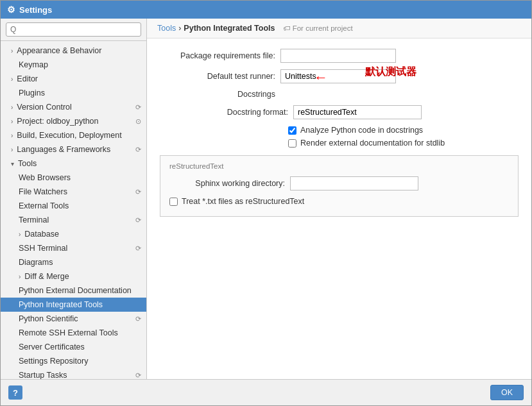 Image resolution: width=532 pixels, height=406 pixels. What do you see at coordinates (173, 201) in the screenshot?
I see `treat-txt-checkbox` at bounding box center [173, 201].